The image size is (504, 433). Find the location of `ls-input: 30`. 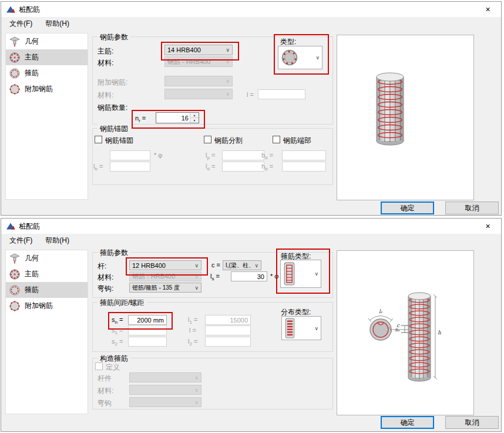

ls-input: 30 is located at coordinates (249, 276).